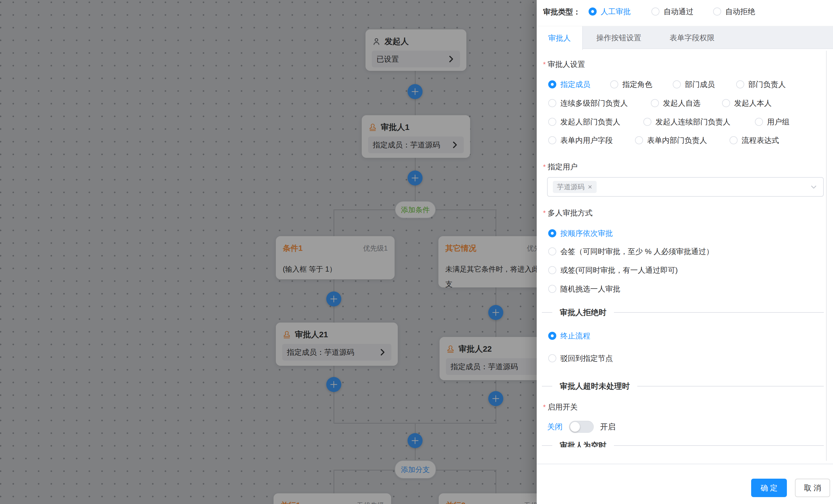  I want to click on settings-tabstrip: 审批人 操作按钮设置 表单字段权限, so click(685, 37).